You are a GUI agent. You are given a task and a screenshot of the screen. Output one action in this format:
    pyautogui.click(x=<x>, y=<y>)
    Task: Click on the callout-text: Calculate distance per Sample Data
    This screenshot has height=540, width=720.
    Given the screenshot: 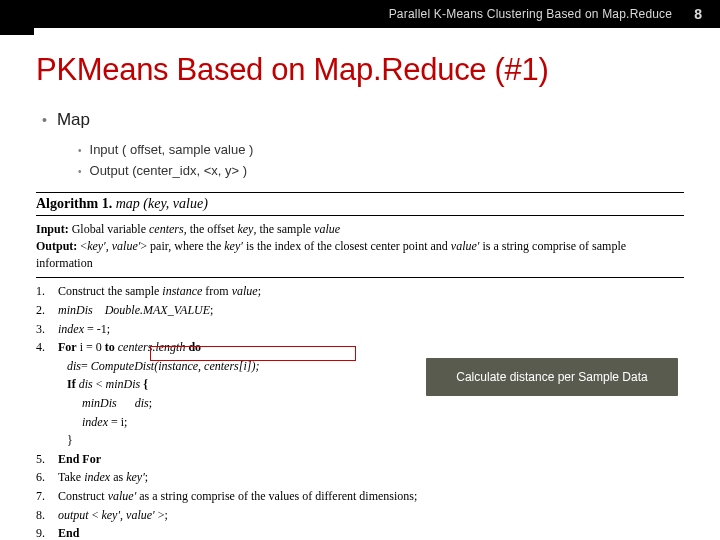 What is the action you would take?
    pyautogui.click(x=552, y=377)
    